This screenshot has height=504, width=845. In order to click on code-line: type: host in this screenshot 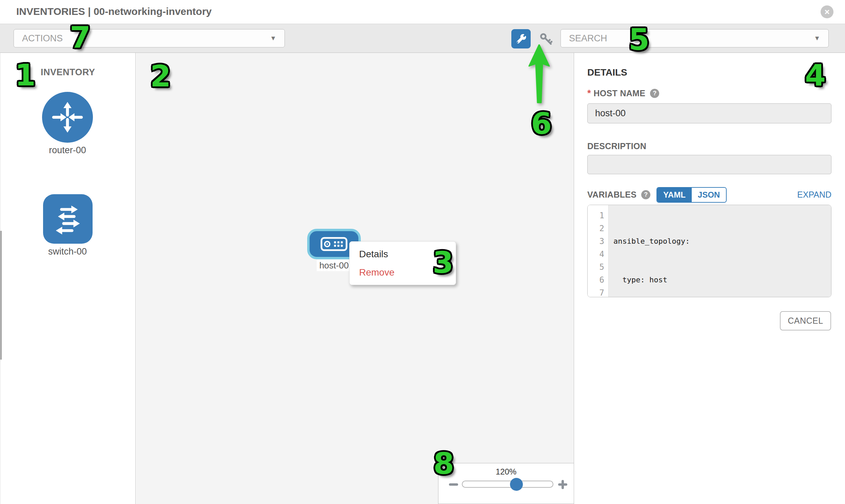, I will do `click(722, 280)`.